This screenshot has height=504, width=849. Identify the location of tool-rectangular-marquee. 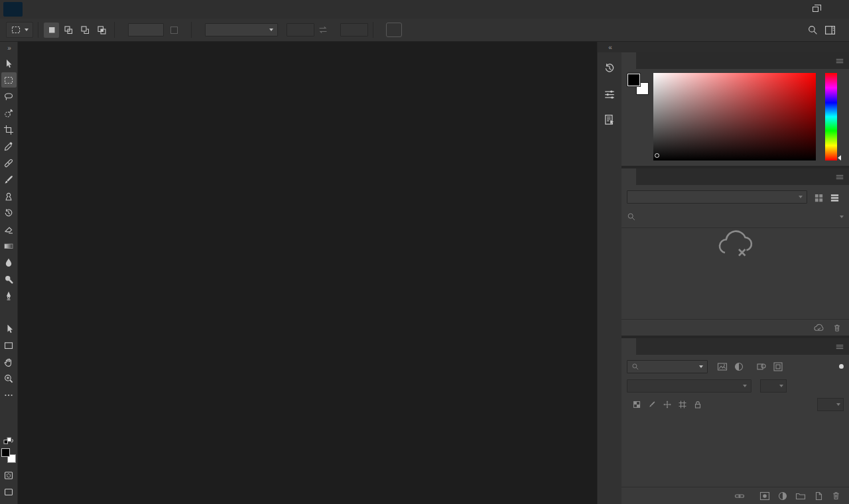
(9, 80).